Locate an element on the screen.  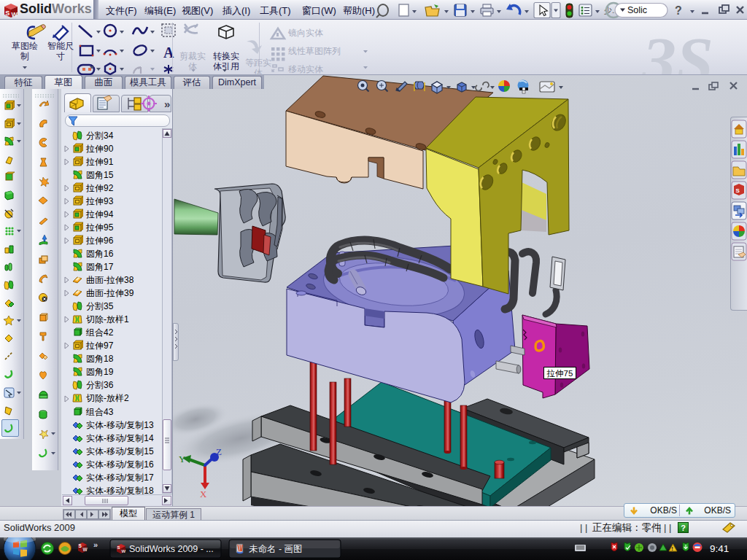
svg-text: Z is located at coordinates (219, 452).